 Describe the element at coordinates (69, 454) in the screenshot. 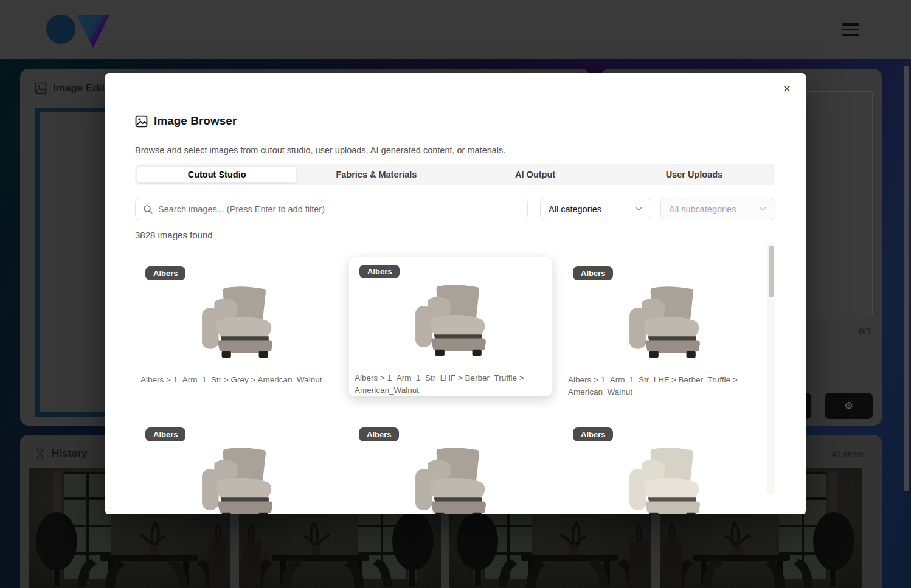

I see `history-panel-title: History` at that location.